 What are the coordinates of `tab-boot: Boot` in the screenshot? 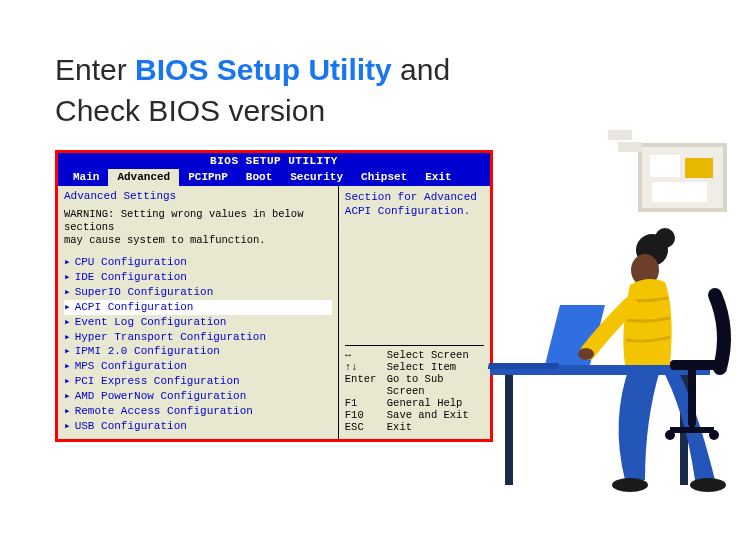 It's located at (259, 178).